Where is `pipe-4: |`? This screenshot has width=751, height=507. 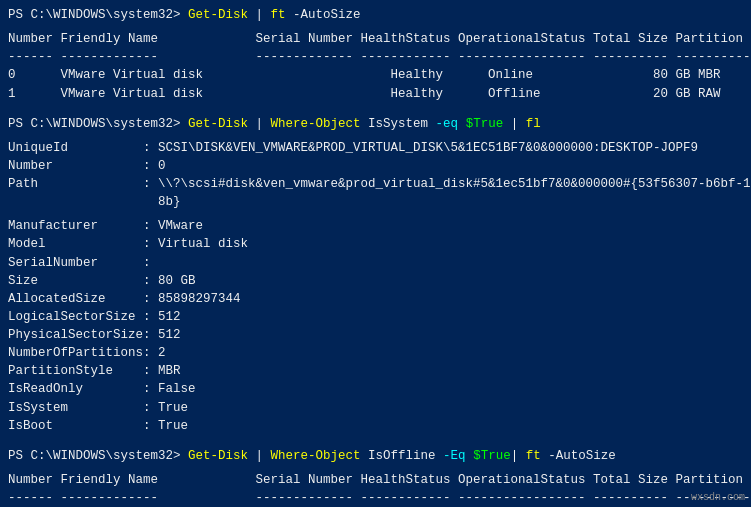 pipe-4: | is located at coordinates (260, 456).